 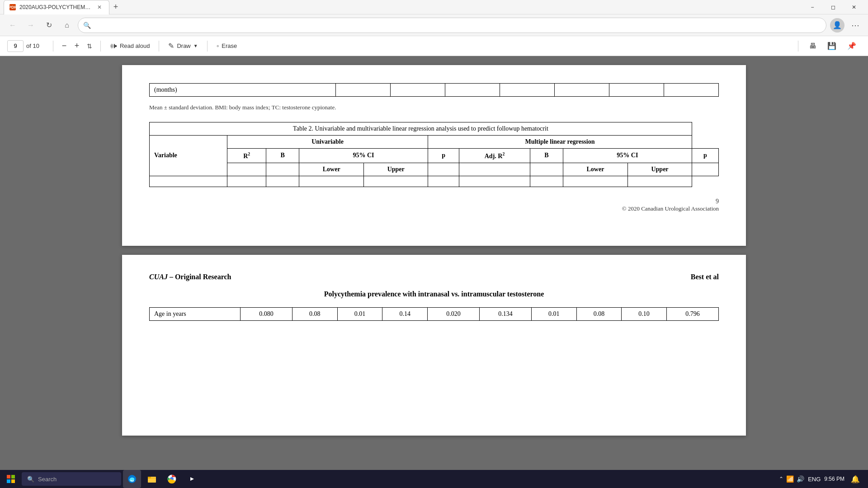 I want to click on draw-button: ✎ Draw ▼, so click(x=183, y=46).